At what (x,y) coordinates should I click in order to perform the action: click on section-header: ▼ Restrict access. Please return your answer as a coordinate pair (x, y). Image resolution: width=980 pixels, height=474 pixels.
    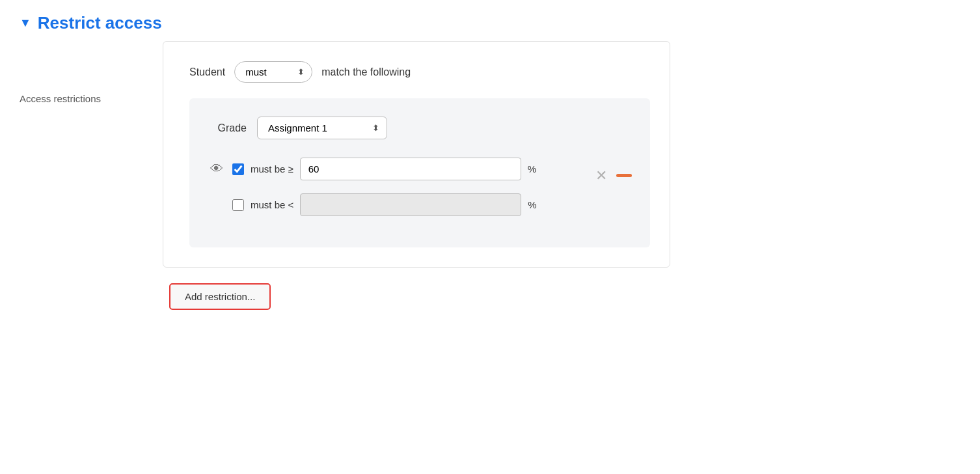
    Looking at the image, I should click on (490, 23).